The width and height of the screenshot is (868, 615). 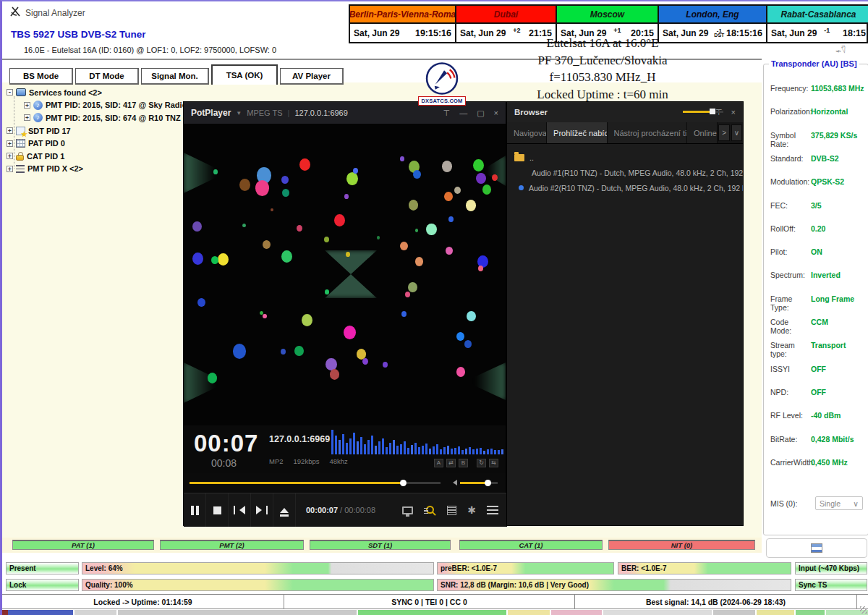 What do you see at coordinates (493, 463) in the screenshot?
I see `shuffle-icon: ⇆` at bounding box center [493, 463].